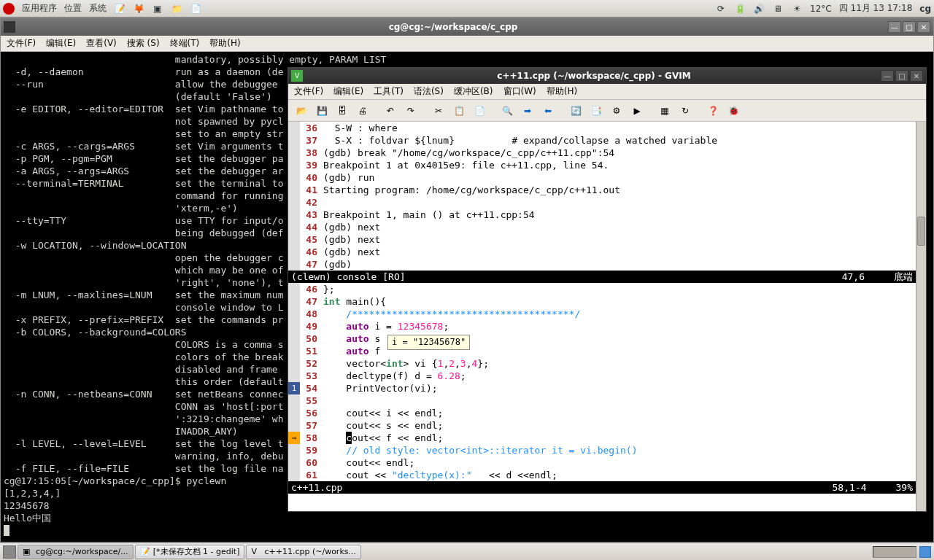 Image resolution: width=934 pixels, height=560 pixels. Describe the element at coordinates (101, 44) in the screenshot. I see `menu-view: 查看(V)` at that location.